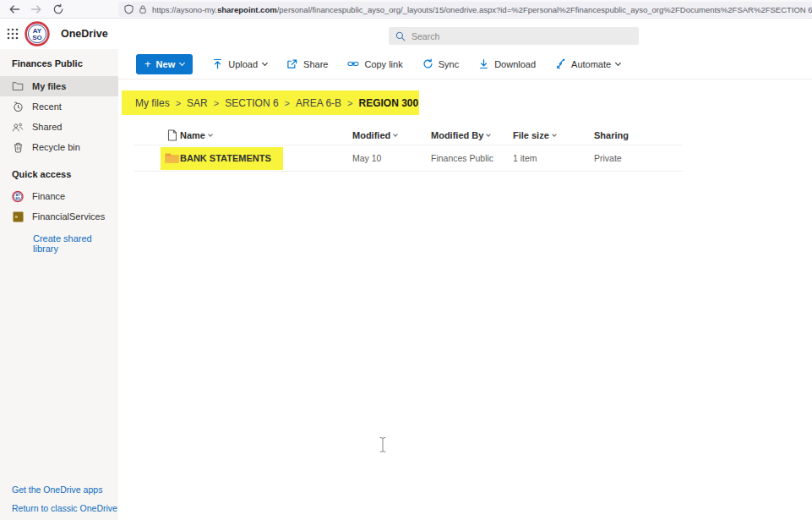  What do you see at coordinates (591, 64) in the screenshot?
I see `automate-label: Automate` at bounding box center [591, 64].